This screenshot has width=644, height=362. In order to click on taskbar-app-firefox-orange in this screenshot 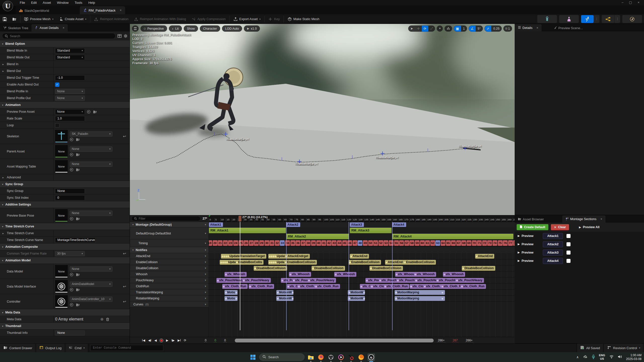, I will do `click(361, 357)`.